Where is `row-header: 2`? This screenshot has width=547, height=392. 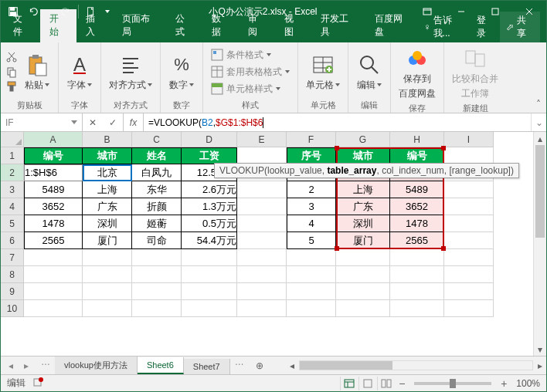 row-header: 2 is located at coordinates (12, 173).